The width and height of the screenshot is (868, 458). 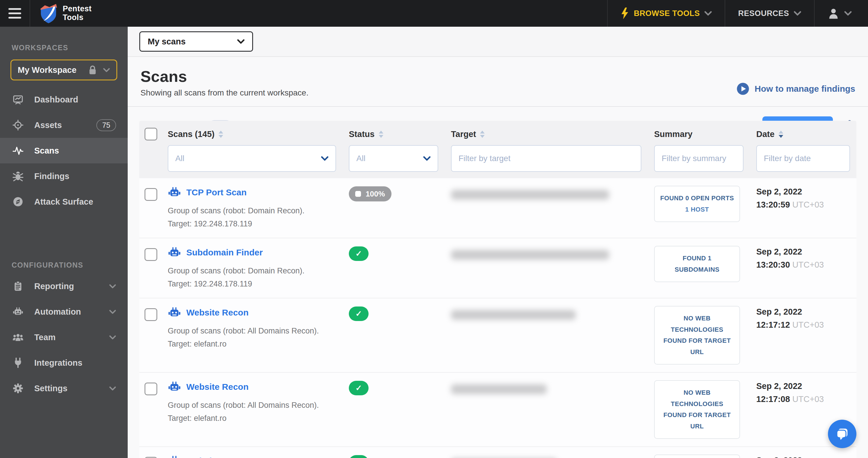 What do you see at coordinates (803, 158) in the screenshot?
I see `date-filter-input` at bounding box center [803, 158].